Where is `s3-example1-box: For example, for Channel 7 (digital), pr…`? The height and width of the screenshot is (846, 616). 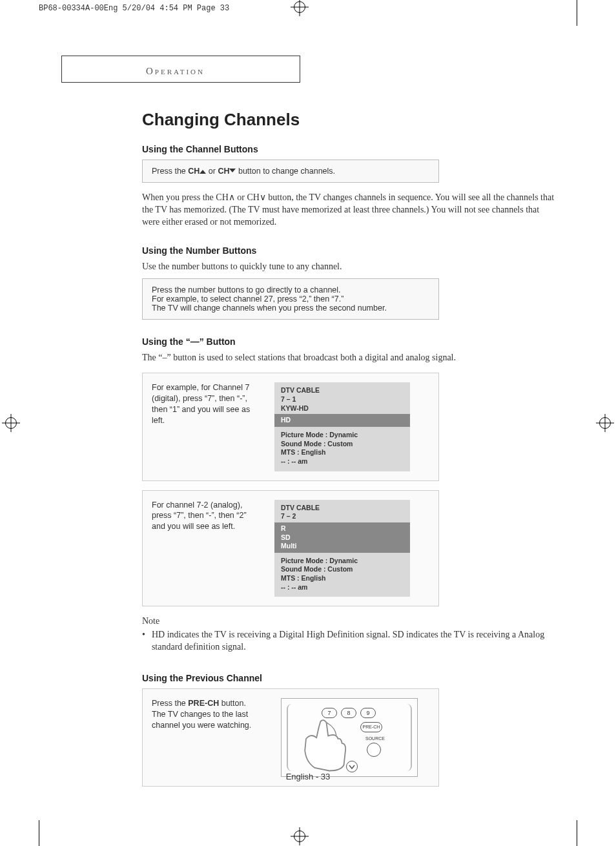
s3-example1-box: For example, for Channel 7 (digital), pr… is located at coordinates (291, 426).